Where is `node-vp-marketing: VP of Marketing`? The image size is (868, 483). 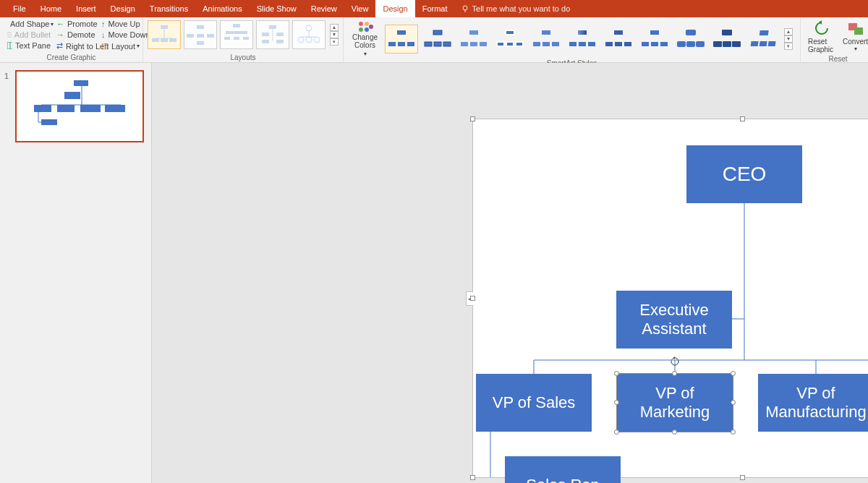
node-vp-marketing: VP of Marketing is located at coordinates (675, 403).